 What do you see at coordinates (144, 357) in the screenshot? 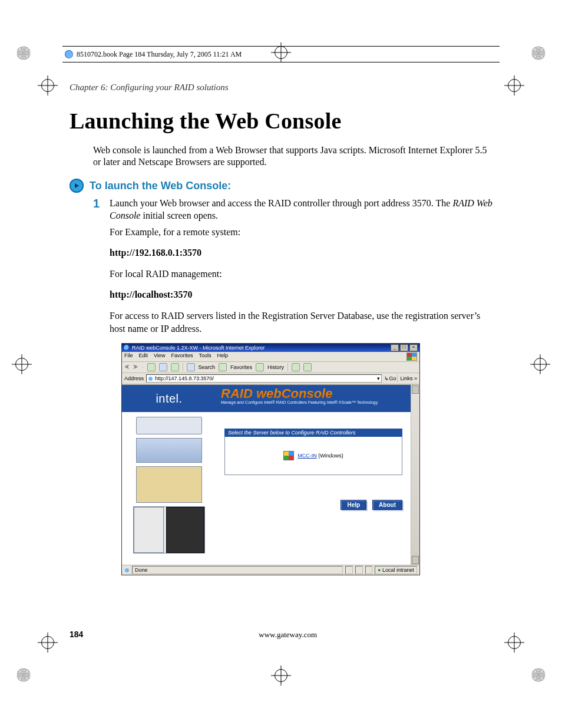
I see `menu-edit: Edit` at bounding box center [144, 357].